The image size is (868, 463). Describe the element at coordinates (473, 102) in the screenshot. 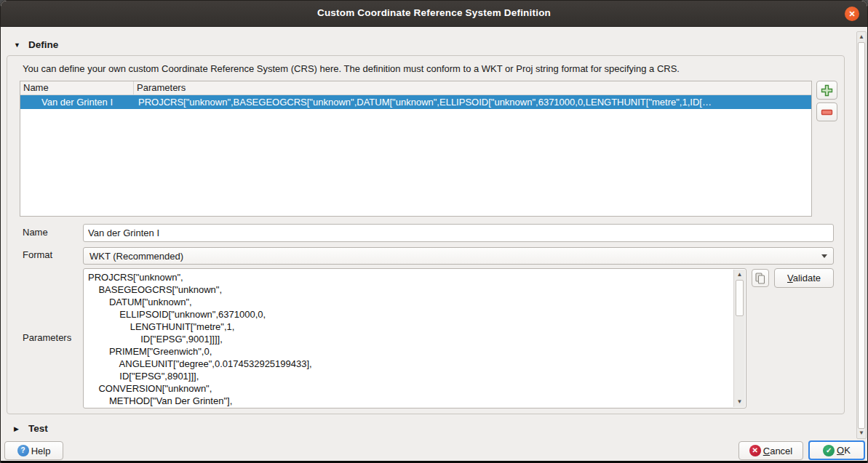

I see `row-parameters-cell: PROJCRS["unknown",BASEGEOGCRS["unknown",…` at that location.